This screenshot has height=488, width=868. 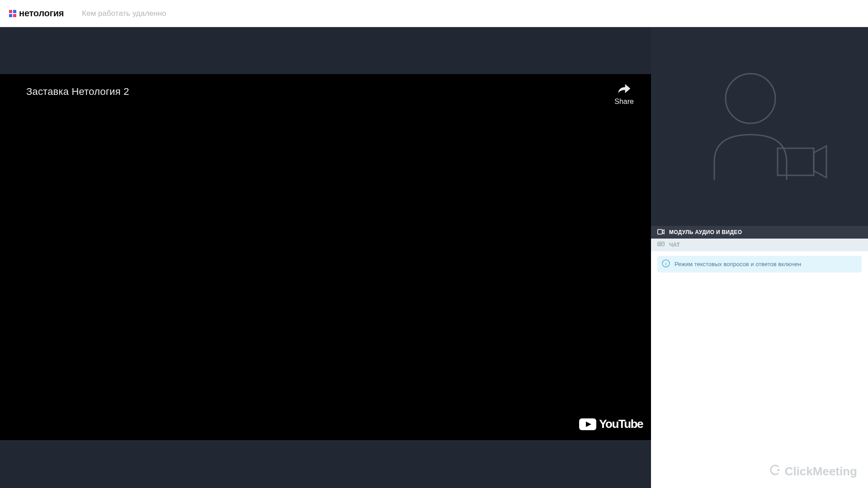 What do you see at coordinates (78, 92) in the screenshot?
I see `video-title: Заставка Нетология 2` at bounding box center [78, 92].